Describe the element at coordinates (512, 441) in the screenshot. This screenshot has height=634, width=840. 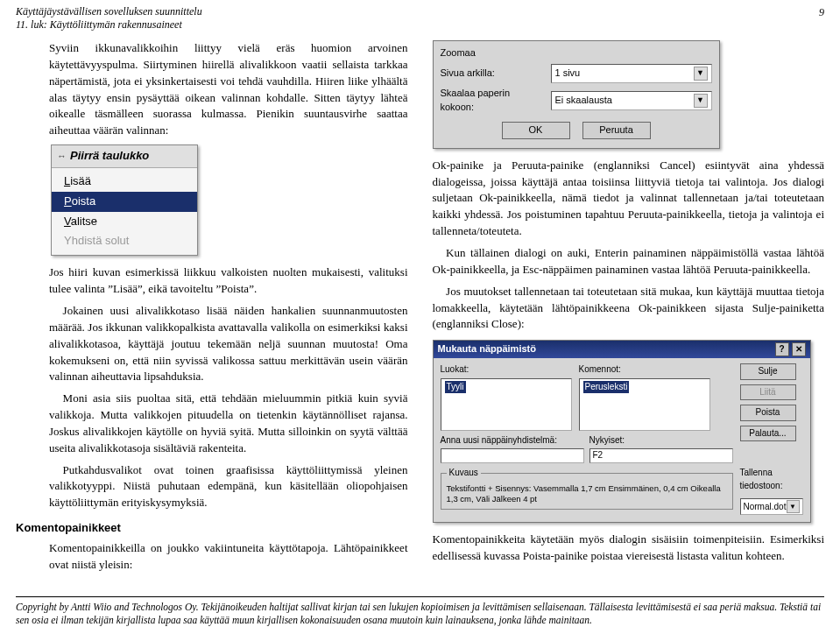
I see `assign-label: Anna uusi näppäinyhdistelmä:` at that location.